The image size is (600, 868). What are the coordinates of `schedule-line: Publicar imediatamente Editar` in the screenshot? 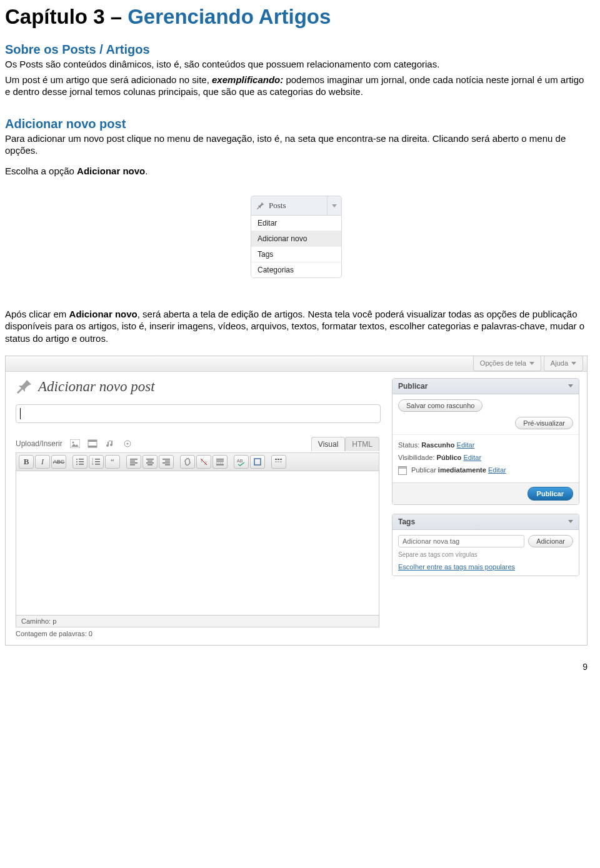 It's located at (486, 471).